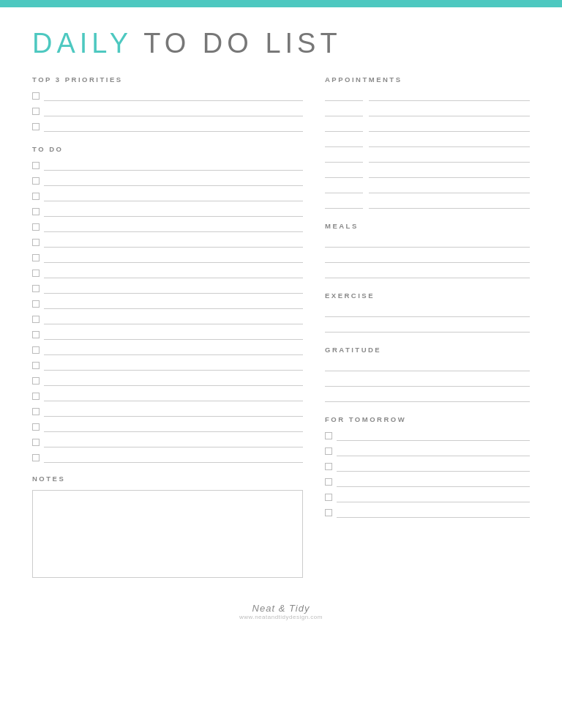 The height and width of the screenshot is (728, 562). Describe the element at coordinates (168, 526) in the screenshot. I see `notes-section: NOTES` at that location.